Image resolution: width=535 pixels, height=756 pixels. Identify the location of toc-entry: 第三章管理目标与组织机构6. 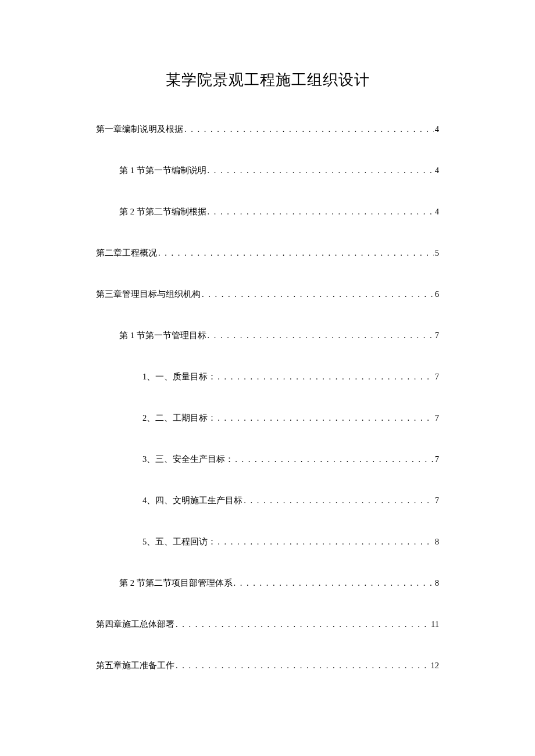
(268, 294).